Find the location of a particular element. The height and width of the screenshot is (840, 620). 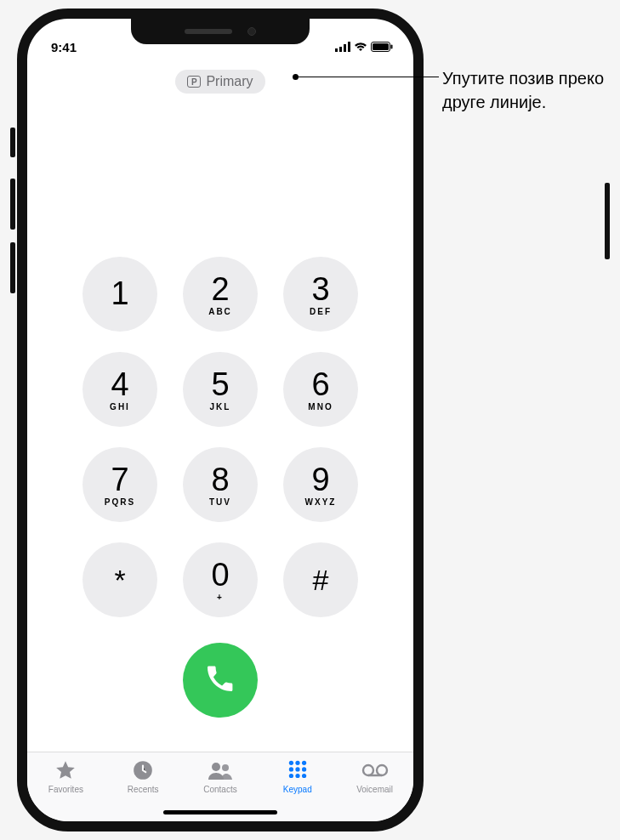

key-9: 9 WXYZ is located at coordinates (321, 485).